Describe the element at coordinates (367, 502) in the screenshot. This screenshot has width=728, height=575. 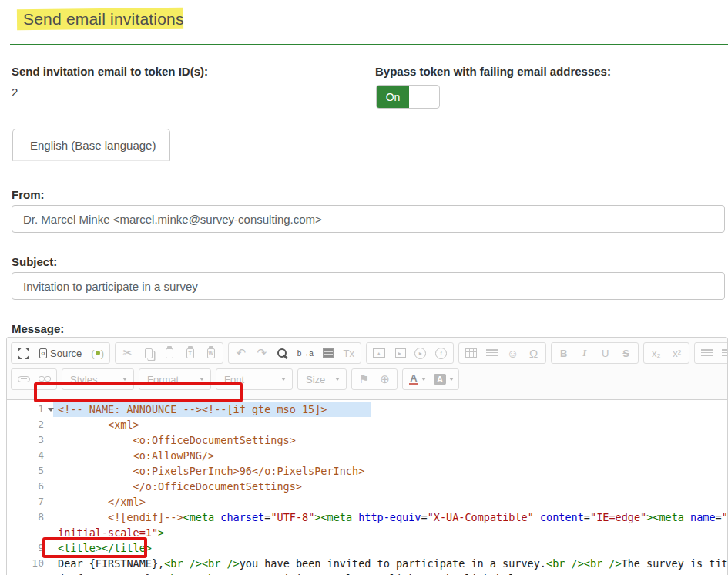
I see `code-line: 7 </xml>` at that location.